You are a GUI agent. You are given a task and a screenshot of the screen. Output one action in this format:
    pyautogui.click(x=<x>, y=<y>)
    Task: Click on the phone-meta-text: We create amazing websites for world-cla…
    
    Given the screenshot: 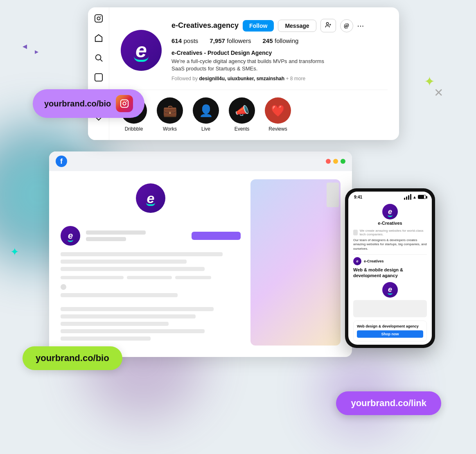 What is the action you would take?
    pyautogui.click(x=393, y=233)
    